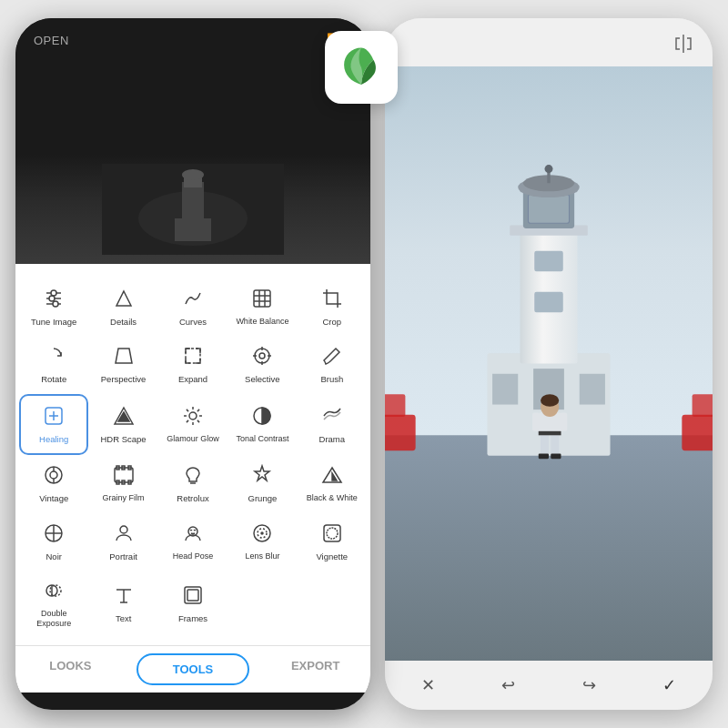 Image resolution: width=728 pixels, height=728 pixels. I want to click on tool-crop: Crop, so click(332, 308).